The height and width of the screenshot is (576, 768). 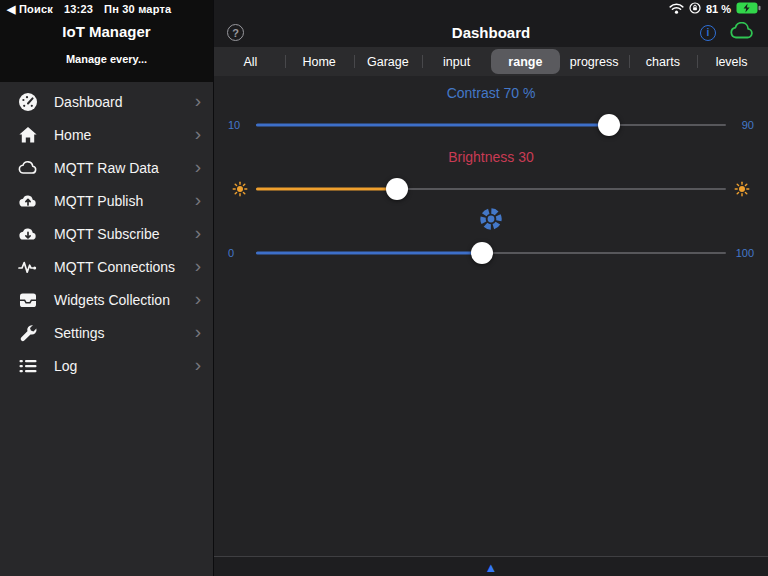 I want to click on contrast-slider, so click(x=491, y=125).